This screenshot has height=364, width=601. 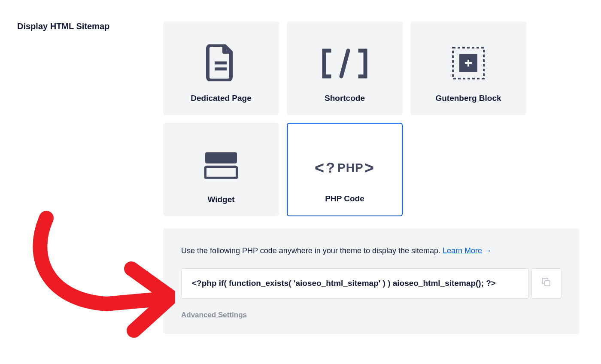 I want to click on panel-description: Use the following PHP code anywhere in y…, so click(x=371, y=251).